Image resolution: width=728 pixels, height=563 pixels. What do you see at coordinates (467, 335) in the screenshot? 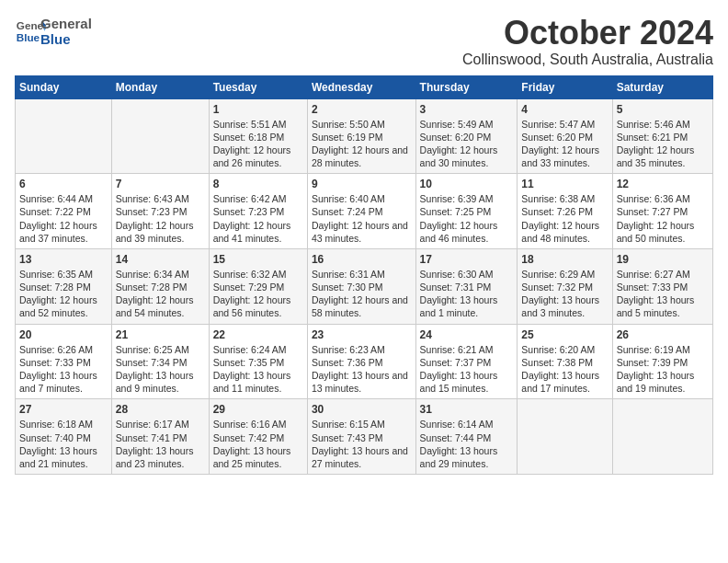
I see `day-number: 24` at bounding box center [467, 335].